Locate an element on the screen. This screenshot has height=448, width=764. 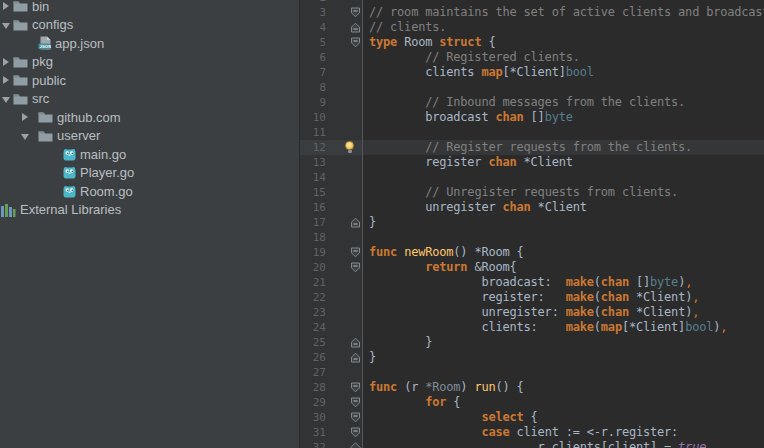
gutter-cell: 24 is located at coordinates (332, 328).